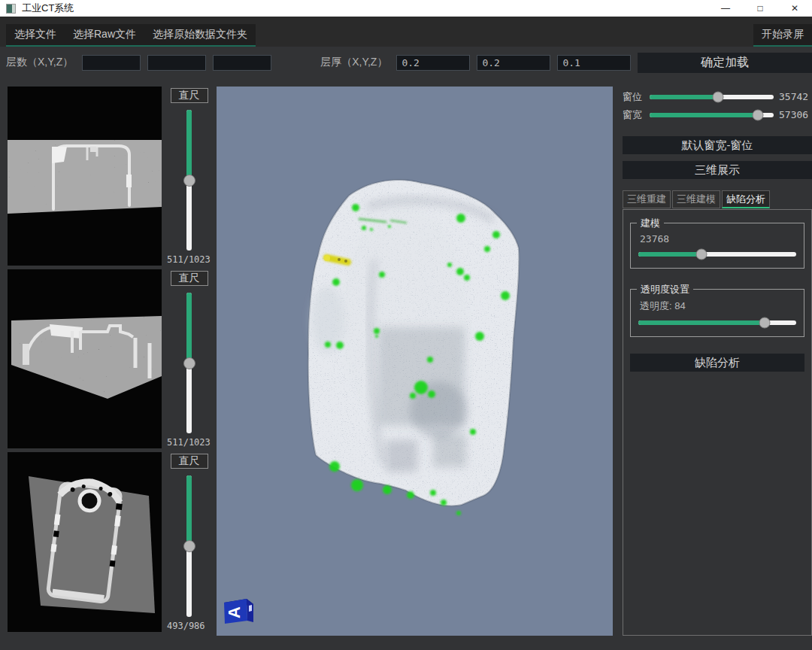 The width and height of the screenshot is (812, 650). Describe the element at coordinates (704, 115) in the screenshot. I see `window-width-fill` at that location.